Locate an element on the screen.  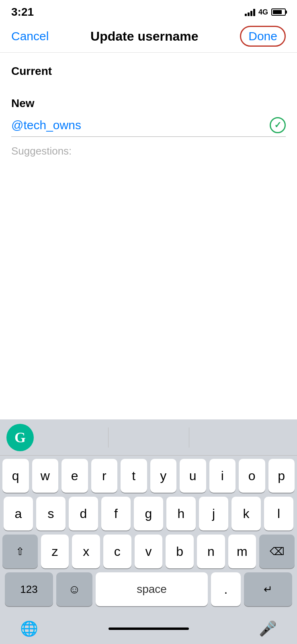
shift-key: ⇧ is located at coordinates (20, 551).